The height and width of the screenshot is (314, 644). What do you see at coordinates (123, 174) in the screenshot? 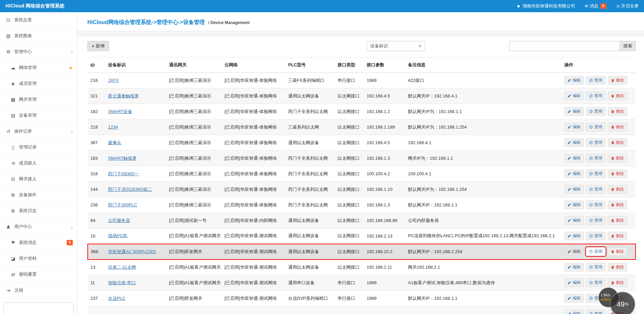
I see `device-link: 西门子DEMO一` at bounding box center [123, 174].